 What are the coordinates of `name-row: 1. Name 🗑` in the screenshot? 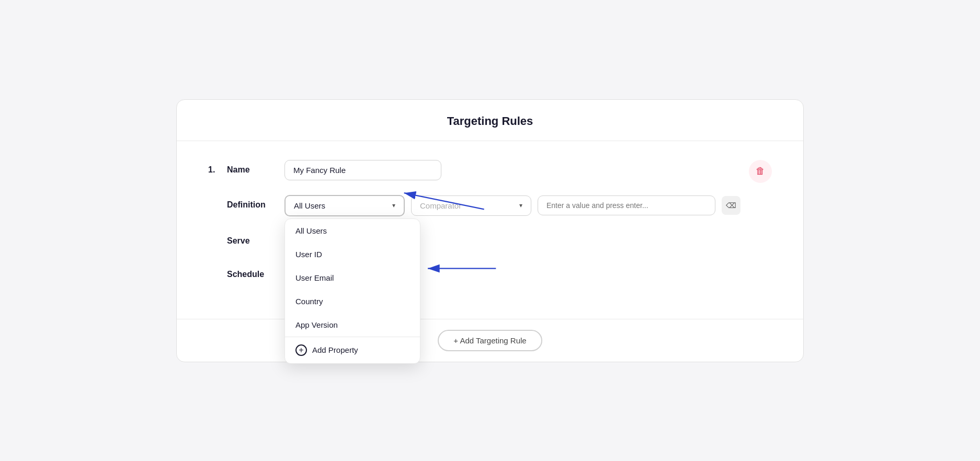 It's located at (490, 170).